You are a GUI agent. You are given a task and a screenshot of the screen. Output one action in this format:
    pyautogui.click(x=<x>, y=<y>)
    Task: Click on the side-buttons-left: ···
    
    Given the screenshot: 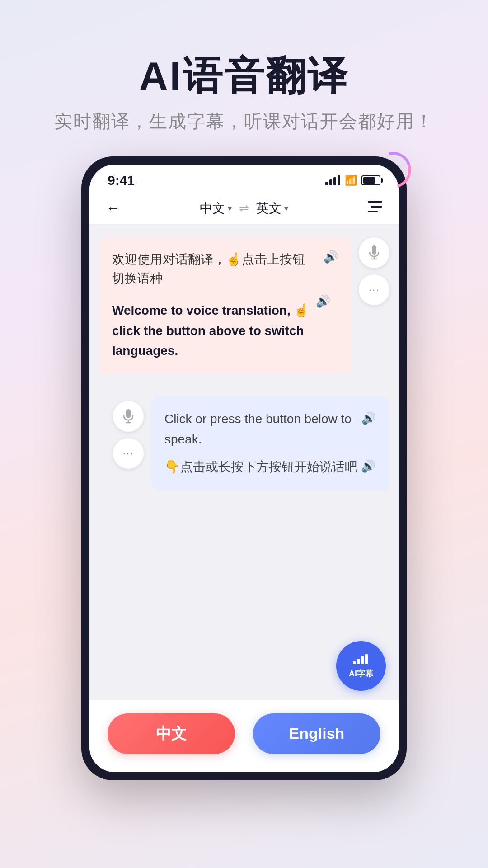 What is the action you would take?
    pyautogui.click(x=128, y=435)
    